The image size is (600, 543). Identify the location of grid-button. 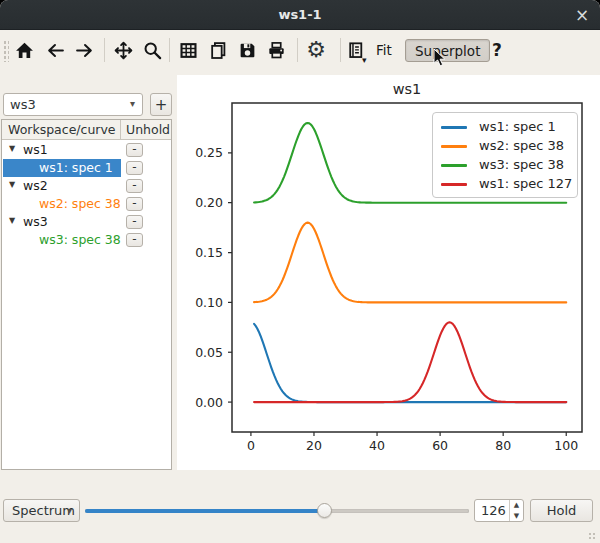
(188, 50).